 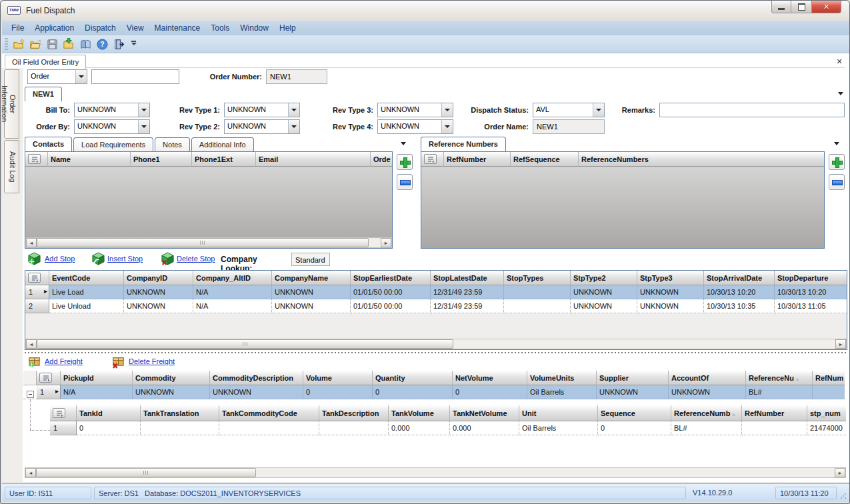 What do you see at coordinates (135, 77) in the screenshot?
I see `order-search-input` at bounding box center [135, 77].